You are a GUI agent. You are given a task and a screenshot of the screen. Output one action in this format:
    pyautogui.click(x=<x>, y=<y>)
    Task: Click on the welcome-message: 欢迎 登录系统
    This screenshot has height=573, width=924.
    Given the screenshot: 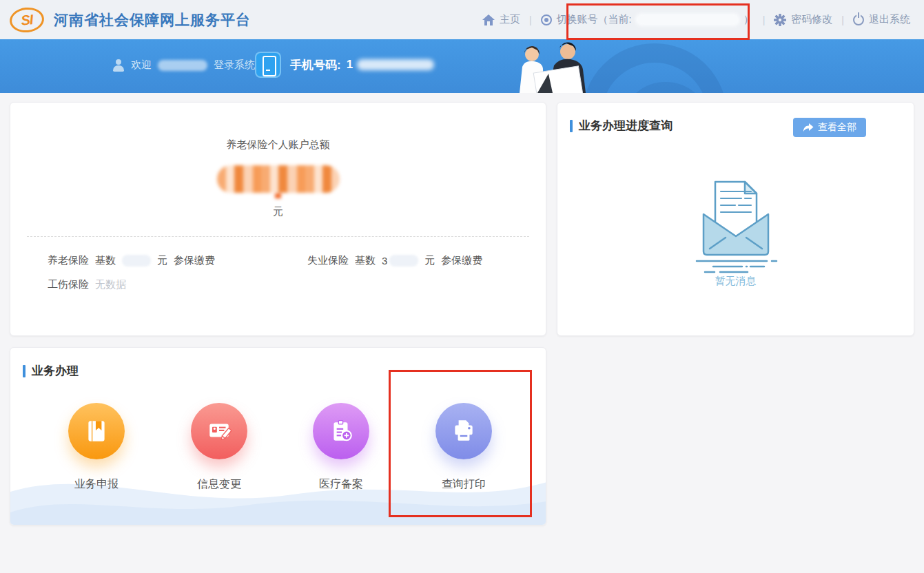 What is the action you would take?
    pyautogui.click(x=183, y=65)
    